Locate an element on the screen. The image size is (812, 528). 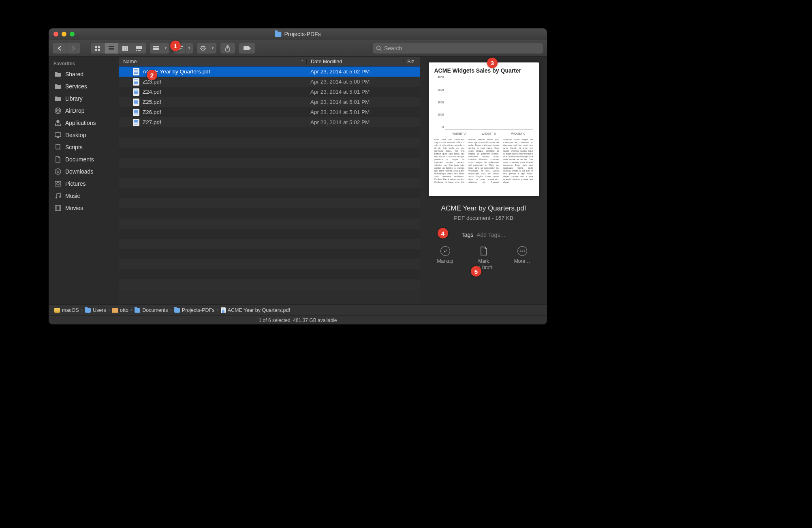
file-row: Z26.pdfApr 23, 2014 at 5:01 PM is located at coordinates (269, 112).